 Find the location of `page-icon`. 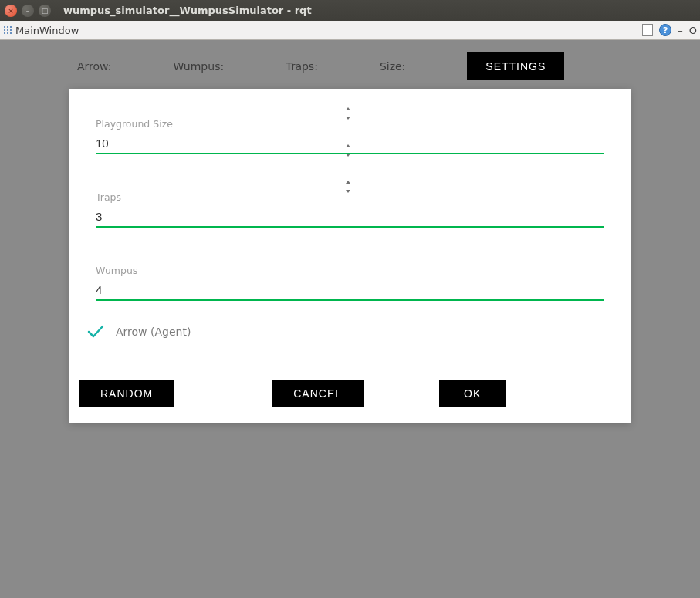

page-icon is located at coordinates (648, 30).